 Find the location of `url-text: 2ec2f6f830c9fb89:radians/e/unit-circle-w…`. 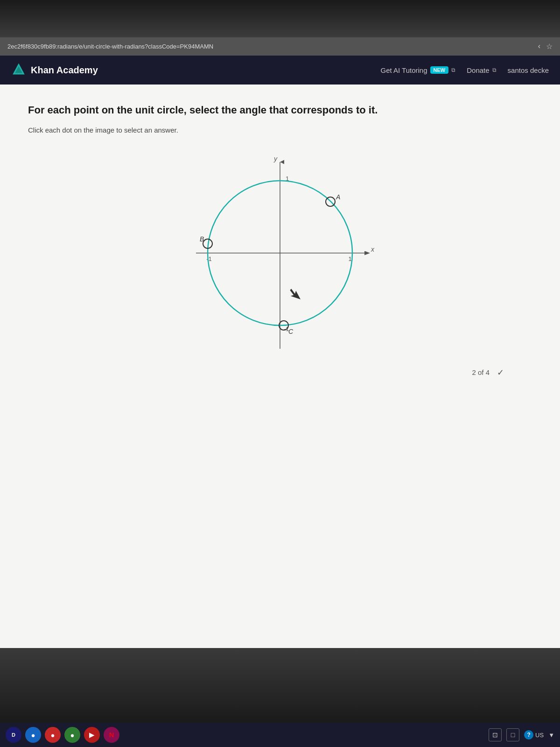

url-text: 2ec2f6f830c9fb89:radians/e/unit-circle-w… is located at coordinates (273, 47).